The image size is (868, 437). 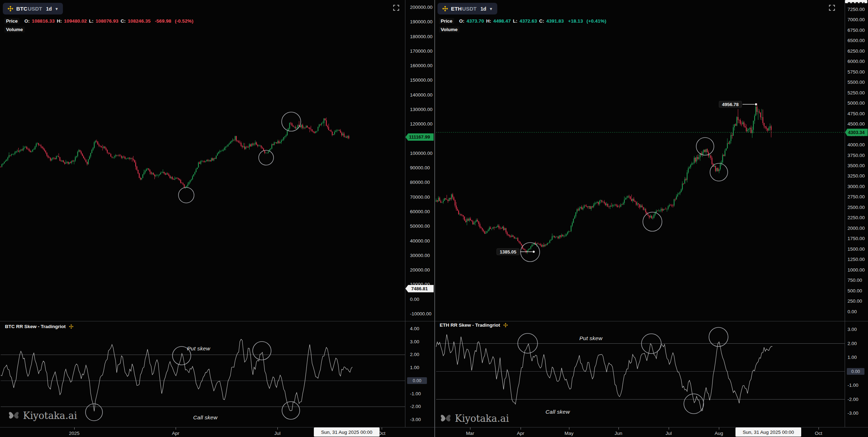 What do you see at coordinates (857, 374) in the screenshot?
I see `eth-skew-axis` at bounding box center [857, 374].